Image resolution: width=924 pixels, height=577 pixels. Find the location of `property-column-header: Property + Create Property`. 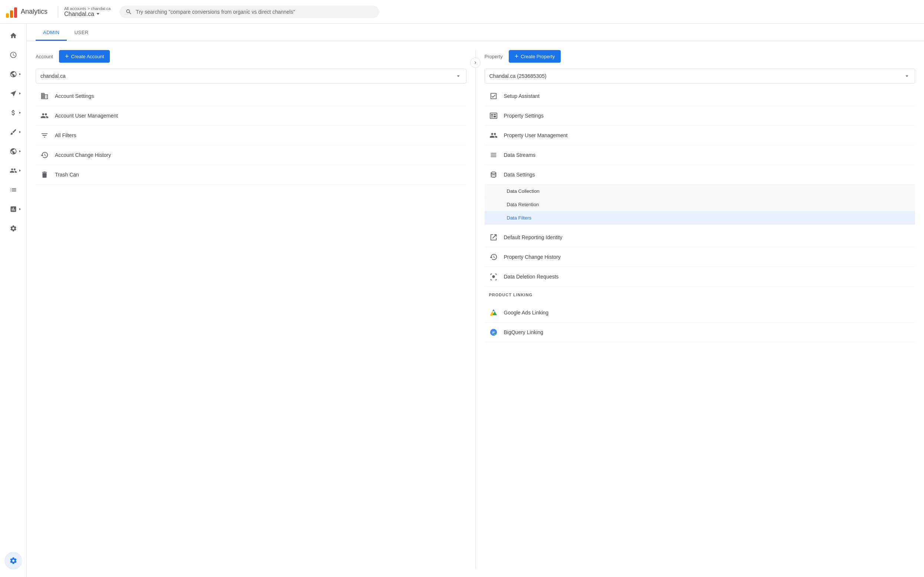

property-column-header: Property + Create Property is located at coordinates (700, 56).